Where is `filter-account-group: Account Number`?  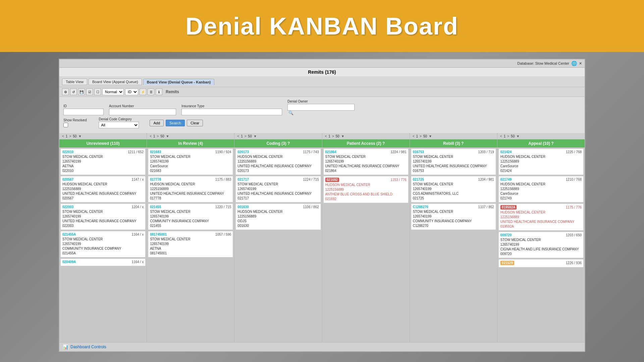 filter-account-group: Account Number is located at coordinates (143, 110).